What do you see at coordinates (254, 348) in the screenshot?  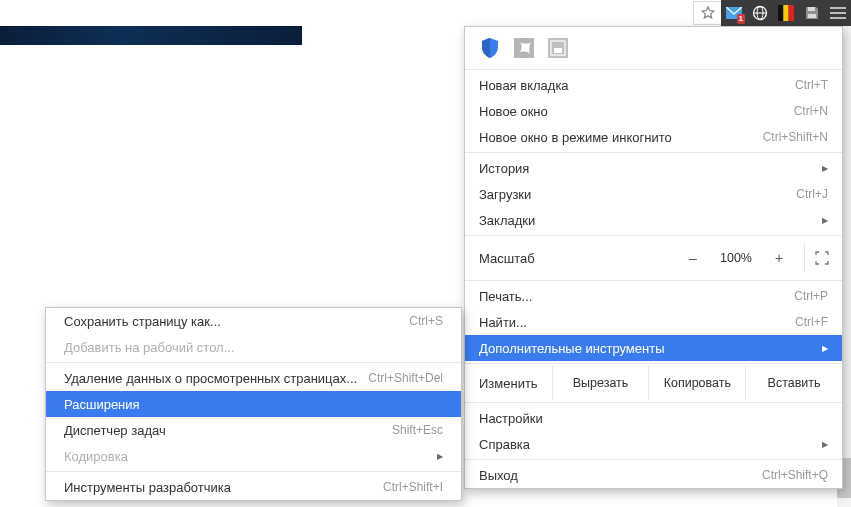 I see `menu-item-label: Добавить на рабочий стол...` at bounding box center [254, 348].